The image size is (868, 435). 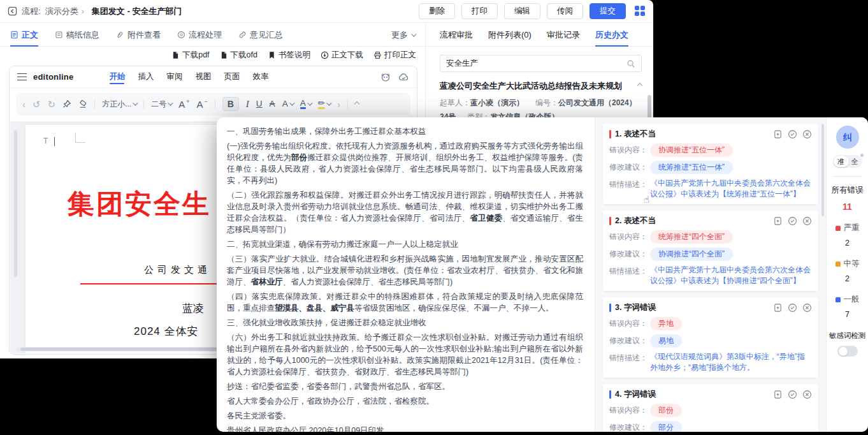 I want to click on link-bookmark-note: 书签说明, so click(x=289, y=55).